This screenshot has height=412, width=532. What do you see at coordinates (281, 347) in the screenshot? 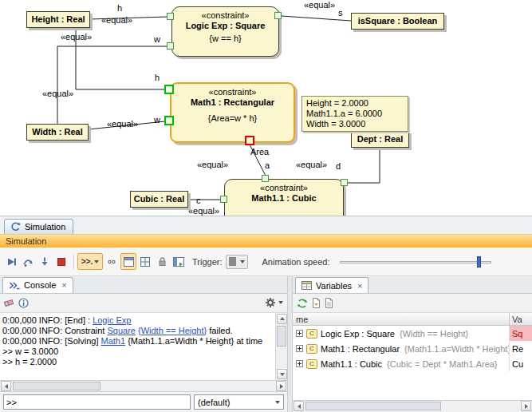
I see `console-vertical-scrollbar` at bounding box center [281, 347].